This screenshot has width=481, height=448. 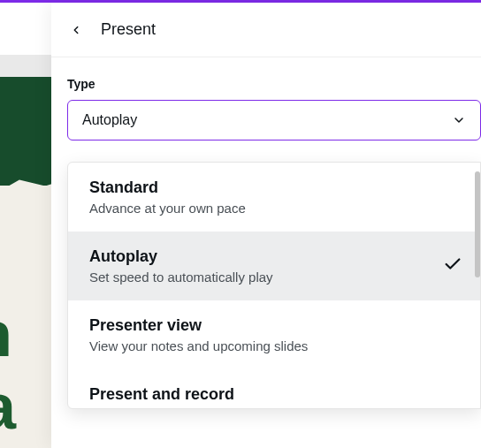 I want to click on type-select: Autoplay, so click(x=274, y=120).